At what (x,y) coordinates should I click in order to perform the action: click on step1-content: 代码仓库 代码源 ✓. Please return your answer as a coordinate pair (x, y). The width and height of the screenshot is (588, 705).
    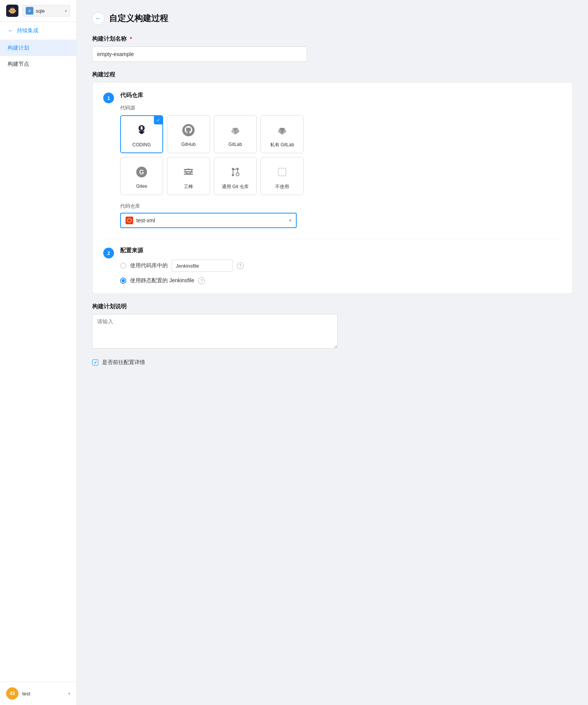
    Looking at the image, I should click on (341, 160).